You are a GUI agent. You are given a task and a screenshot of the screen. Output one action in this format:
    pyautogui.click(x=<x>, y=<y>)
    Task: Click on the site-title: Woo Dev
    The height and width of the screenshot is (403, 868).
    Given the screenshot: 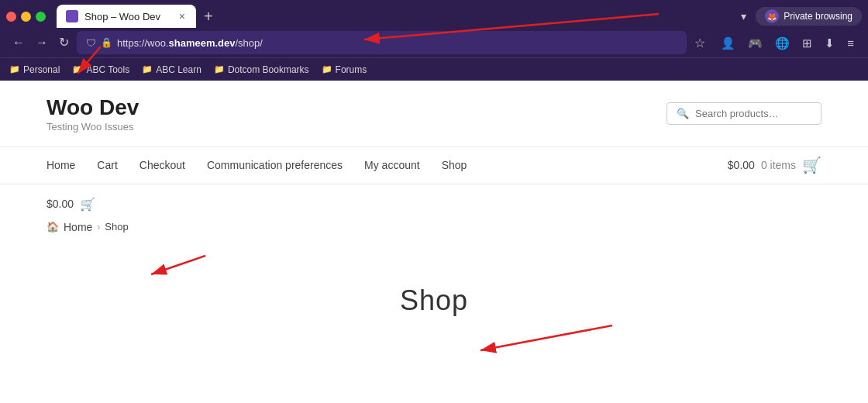 What is the action you would take?
    pyautogui.click(x=356, y=108)
    